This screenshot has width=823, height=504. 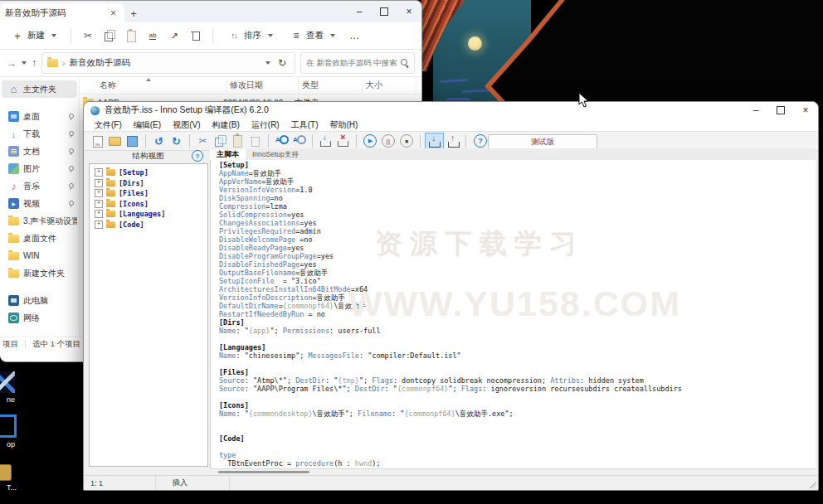 What do you see at coordinates (268, 63) in the screenshot?
I see `address-chevron-icon` at bounding box center [268, 63].